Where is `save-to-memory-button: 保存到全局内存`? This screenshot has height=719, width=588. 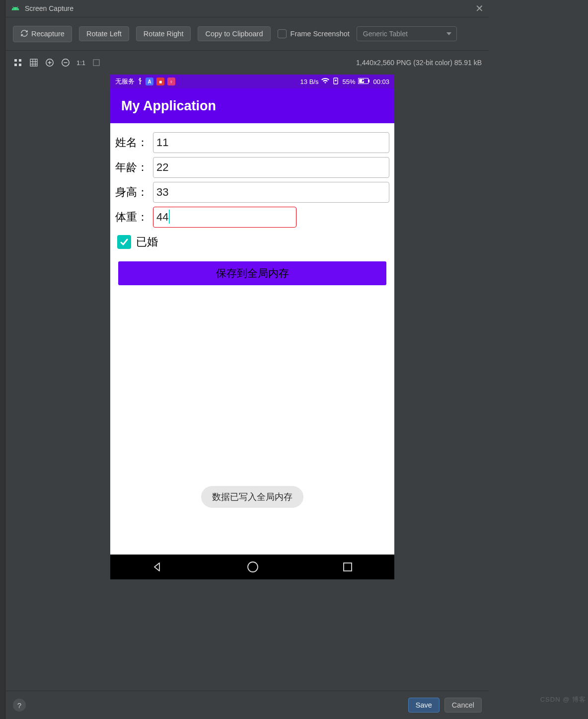
save-to-memory-button: 保存到全局内存 is located at coordinates (252, 273).